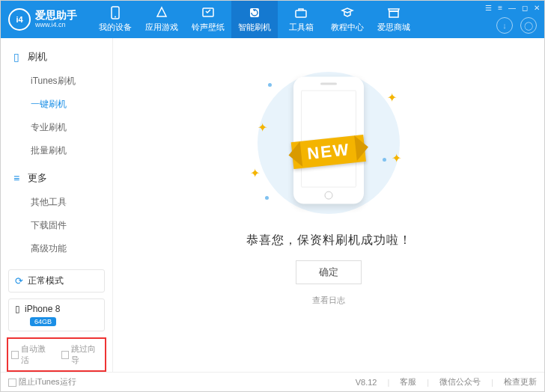 This screenshot has height=392, width=545. I want to click on nav-toolbox: 工具箱, so click(301, 19).